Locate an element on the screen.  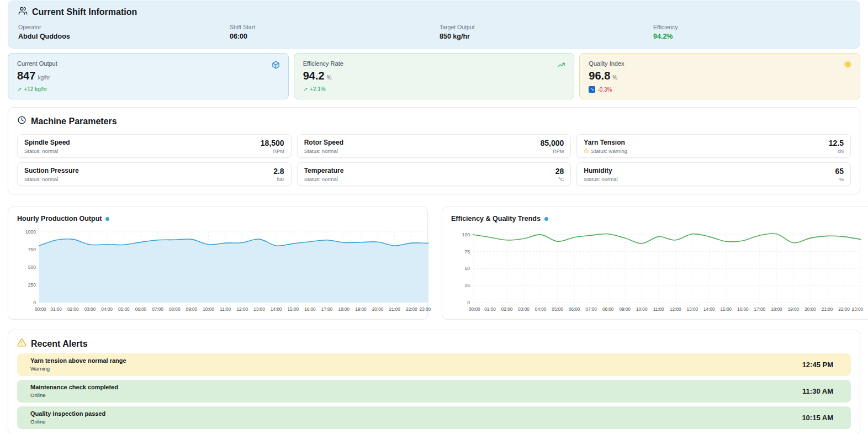
recent-alerts-header: Recent Alerts is located at coordinates (434, 343).